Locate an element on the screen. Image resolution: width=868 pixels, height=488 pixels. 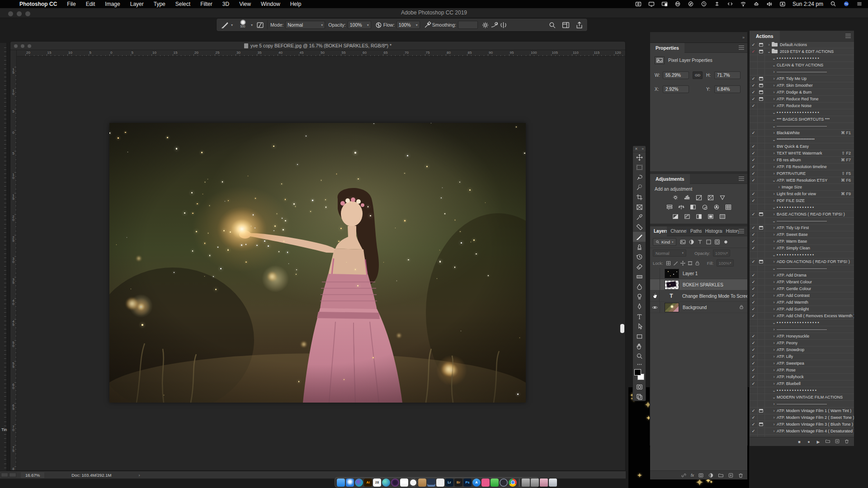
action-row: ›------------------------------------- is located at coordinates (802, 330).